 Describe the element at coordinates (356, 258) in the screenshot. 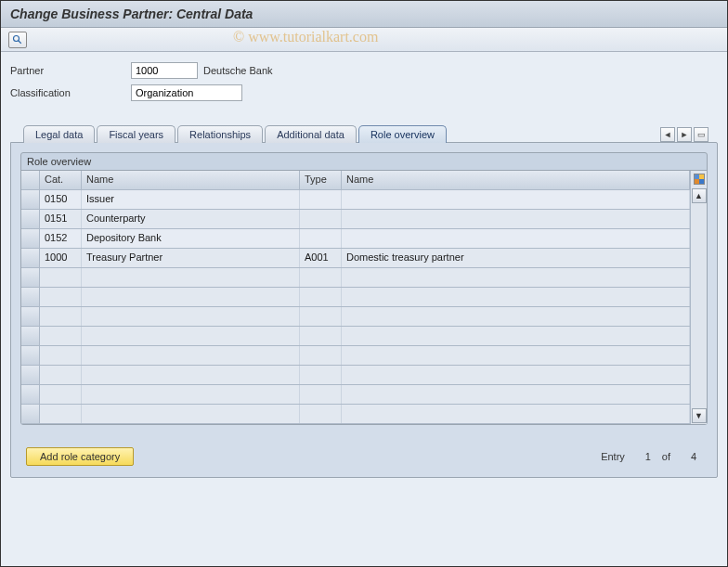

I see `table-row: 1000Treasury PartnerA001Domestic treasur…` at that location.